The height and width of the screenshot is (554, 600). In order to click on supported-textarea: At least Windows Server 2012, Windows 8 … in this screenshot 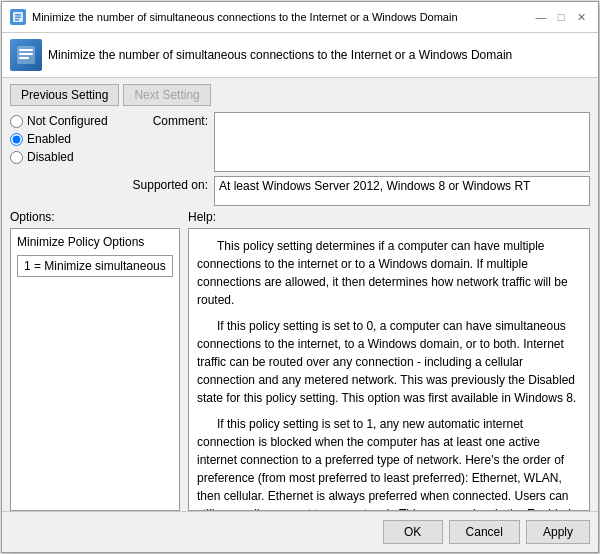, I will do `click(402, 191)`.